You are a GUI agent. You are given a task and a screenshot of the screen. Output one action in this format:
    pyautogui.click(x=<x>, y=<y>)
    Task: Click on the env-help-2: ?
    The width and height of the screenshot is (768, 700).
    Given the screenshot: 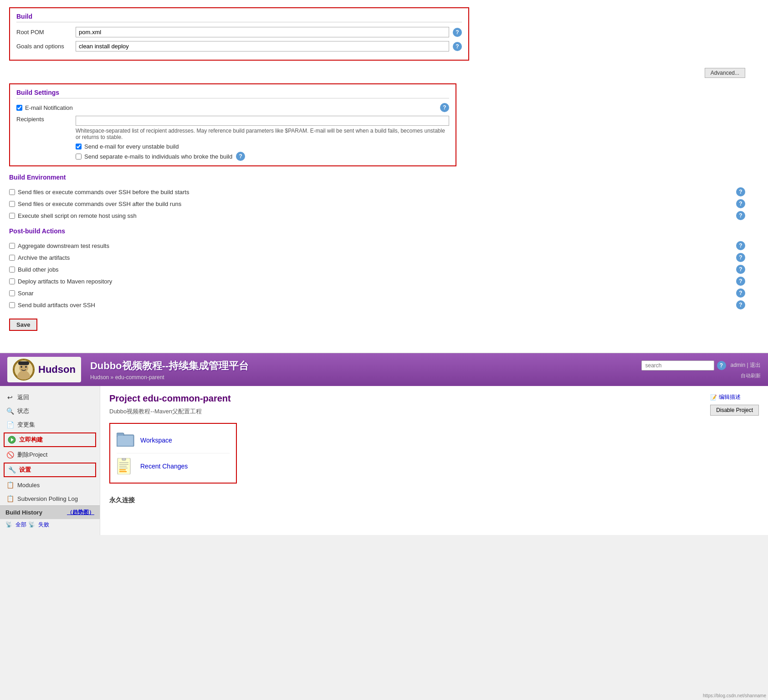 What is the action you would take?
    pyautogui.click(x=741, y=216)
    